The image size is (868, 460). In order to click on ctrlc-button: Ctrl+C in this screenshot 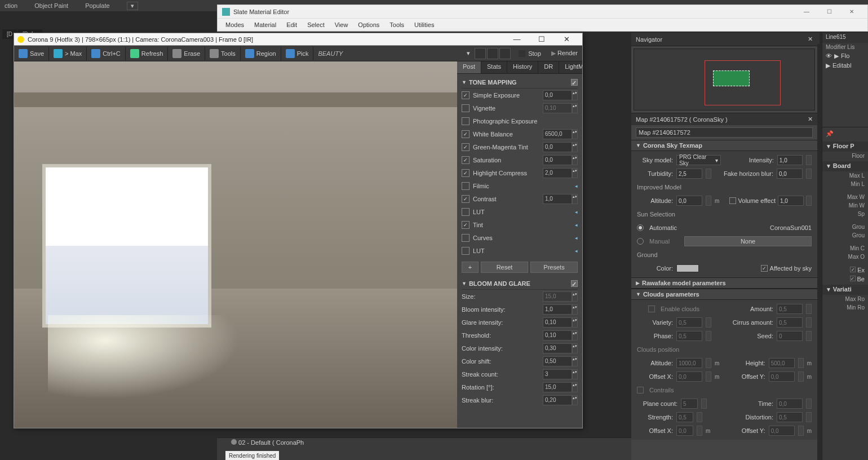, I will do `click(106, 54)`.